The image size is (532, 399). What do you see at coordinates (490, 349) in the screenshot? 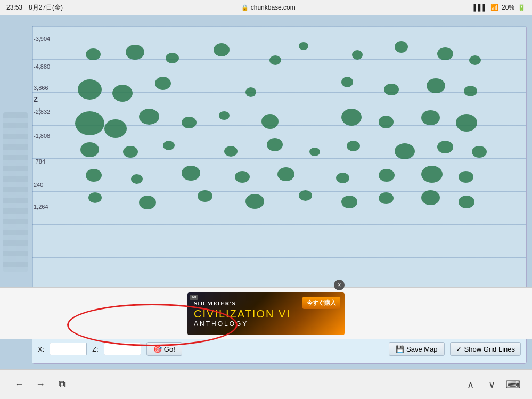
I see `show-grid-label: Show Grid Lines` at bounding box center [490, 349].